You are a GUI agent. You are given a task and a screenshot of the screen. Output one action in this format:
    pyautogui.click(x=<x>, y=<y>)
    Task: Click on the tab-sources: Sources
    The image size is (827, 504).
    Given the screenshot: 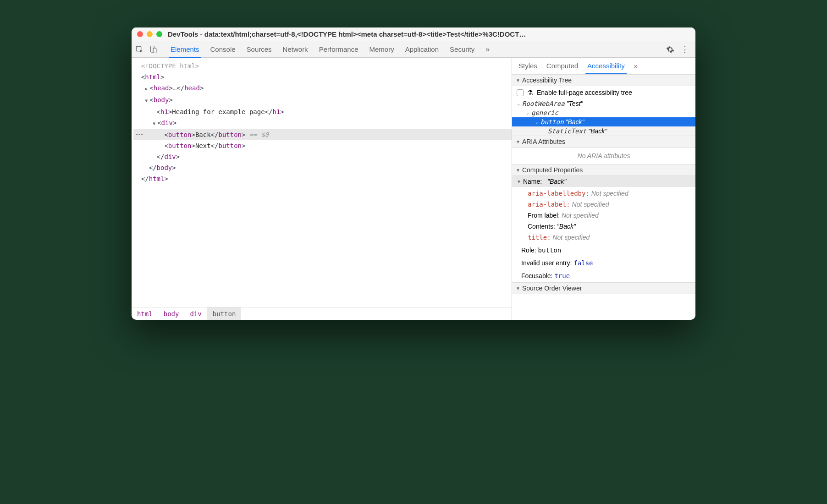 What is the action you would take?
    pyautogui.click(x=259, y=49)
    